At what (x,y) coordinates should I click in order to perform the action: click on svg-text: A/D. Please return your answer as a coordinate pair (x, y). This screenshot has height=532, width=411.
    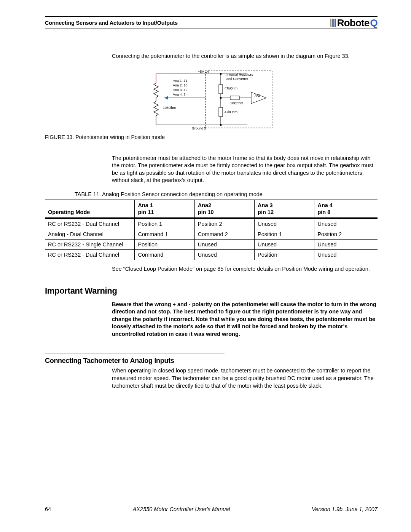
    Looking at the image, I should click on (258, 96).